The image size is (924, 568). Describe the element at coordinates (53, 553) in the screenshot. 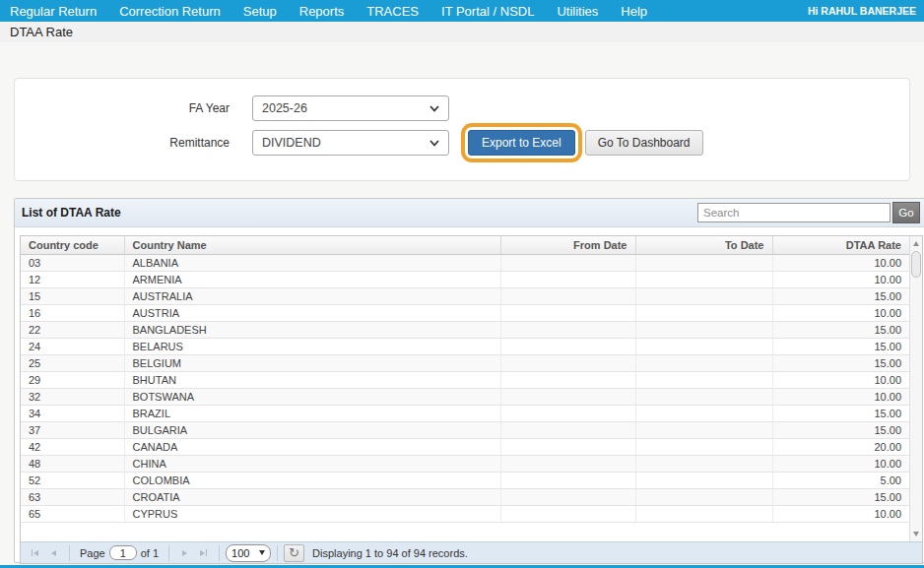

I see `prev-page-icon` at that location.